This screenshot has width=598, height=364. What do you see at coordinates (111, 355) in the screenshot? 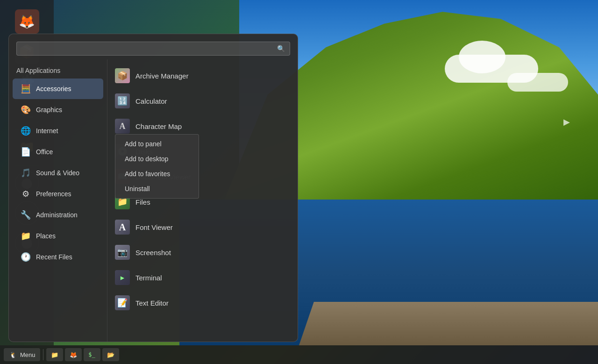
I see `filemgr-taskbar-button: 📂` at bounding box center [111, 355].